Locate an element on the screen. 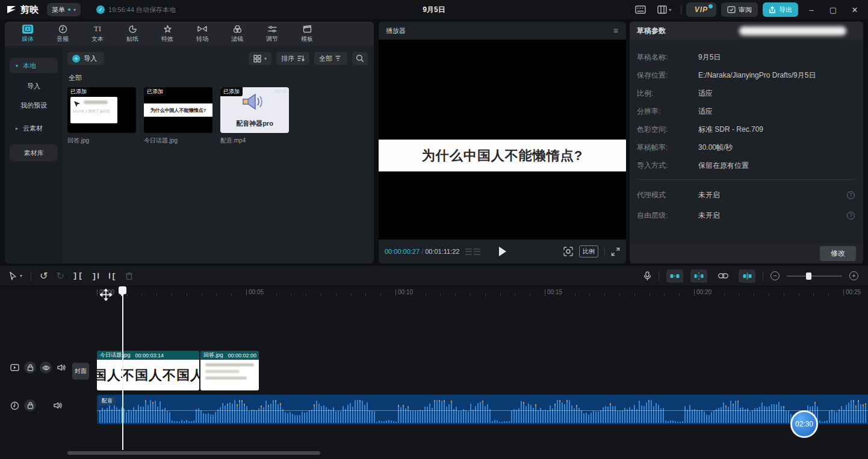 The width and height of the screenshot is (868, 459). tab-adjust: 调节 is located at coordinates (272, 34).